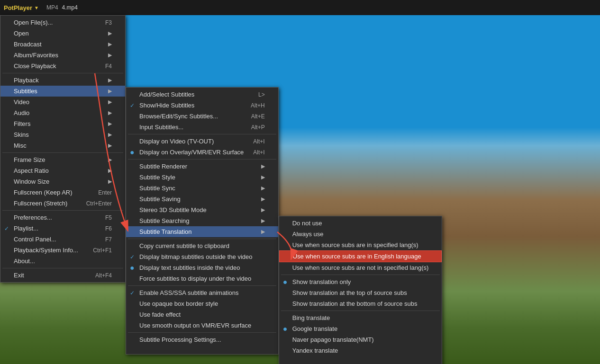 Image resolution: width=600 pixels, height=364 pixels. Describe the element at coordinates (195, 326) in the screenshot. I see `menu-item-label: Use smooth output on VMR/EVR surface` at that location.